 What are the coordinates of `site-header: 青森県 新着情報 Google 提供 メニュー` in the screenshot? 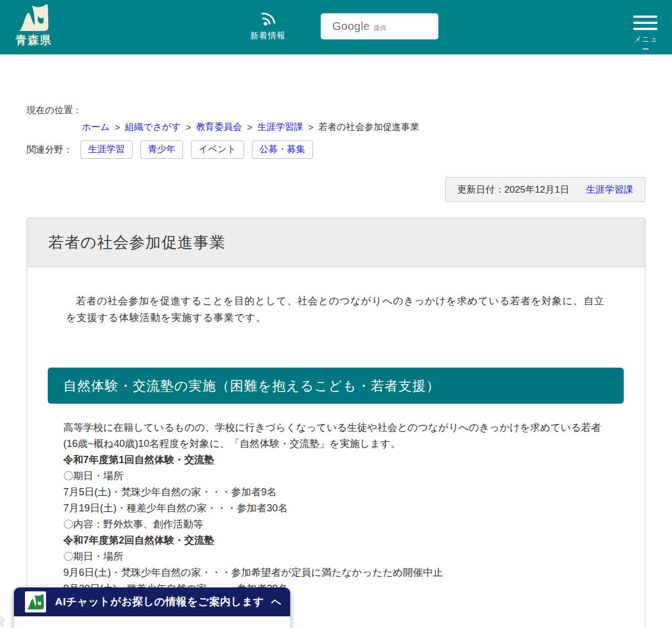 It's located at (336, 27).